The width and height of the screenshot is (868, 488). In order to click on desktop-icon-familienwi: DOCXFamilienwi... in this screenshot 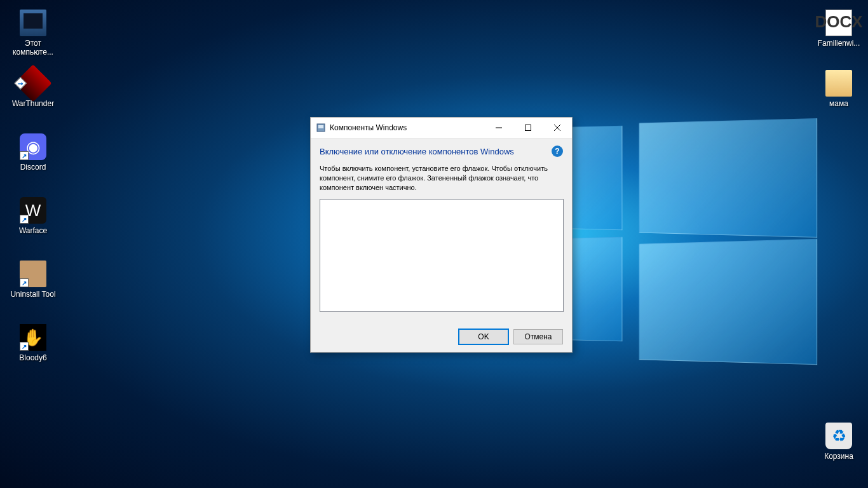, I will do `click(839, 29)`.